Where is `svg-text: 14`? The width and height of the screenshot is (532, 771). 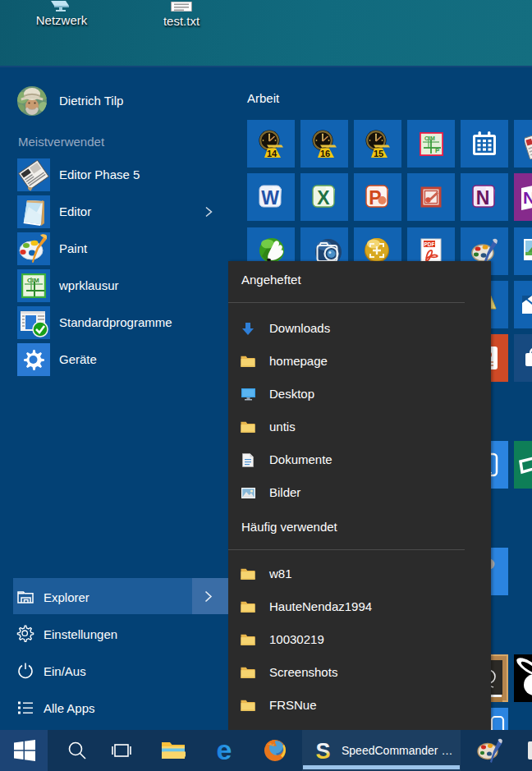 svg-text: 14 is located at coordinates (273, 154).